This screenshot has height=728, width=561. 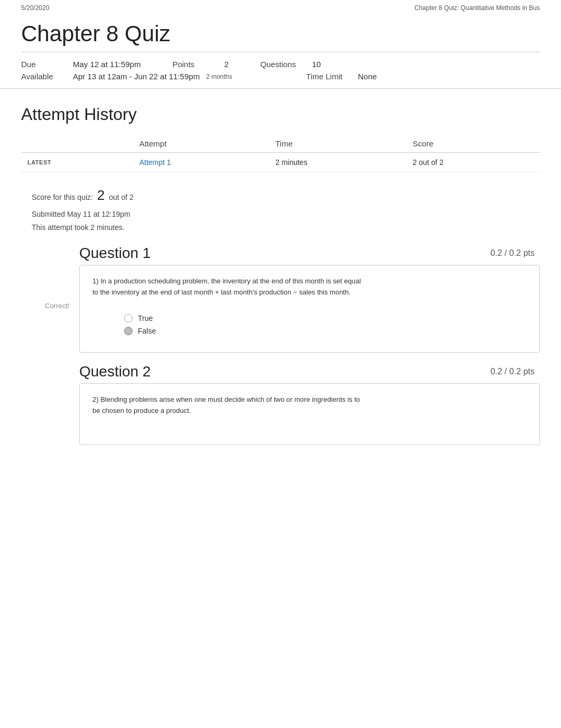 What do you see at coordinates (310, 306) in the screenshot?
I see `question-inner-1: Correct! 1) In a production scheduling p…` at bounding box center [310, 306].